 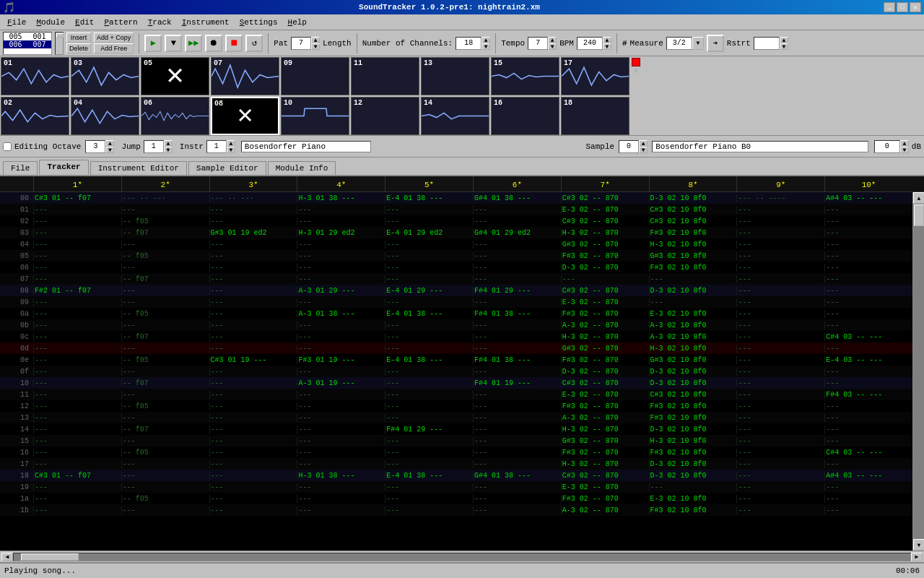 What do you see at coordinates (919, 215) in the screenshot?
I see `scroll-thumb` at bounding box center [919, 215].